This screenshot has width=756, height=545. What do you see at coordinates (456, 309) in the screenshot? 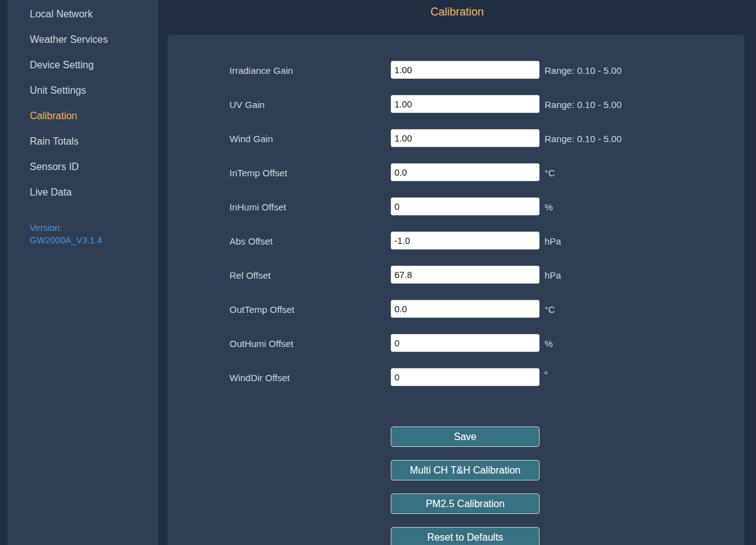
I see `form-row-outtemp-offset: OutTemp Offset°C` at bounding box center [456, 309].